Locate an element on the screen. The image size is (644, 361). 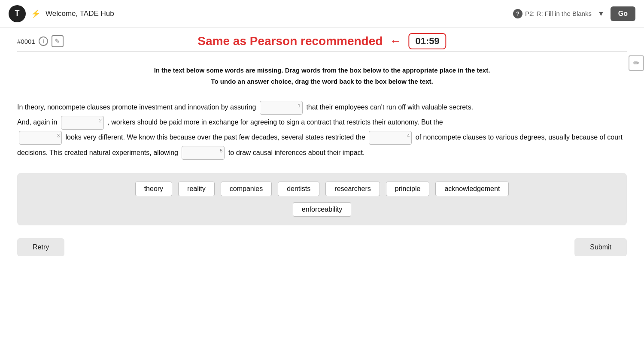
header-right: ? P2: R: Fill in the Blanks ▼ Go is located at coordinates (574, 14).